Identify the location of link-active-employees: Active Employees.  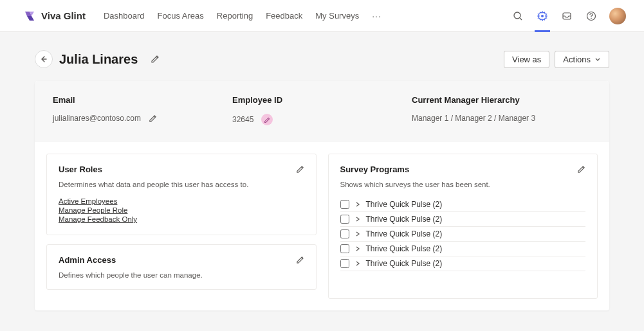
(181, 201).